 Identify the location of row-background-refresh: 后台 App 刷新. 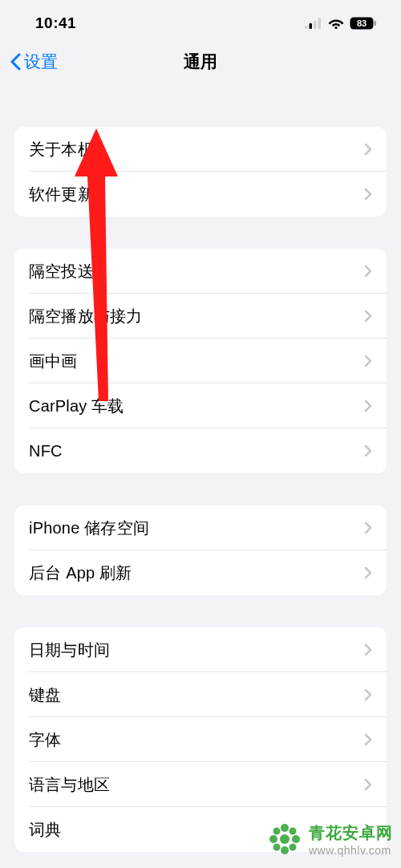
(200, 573).